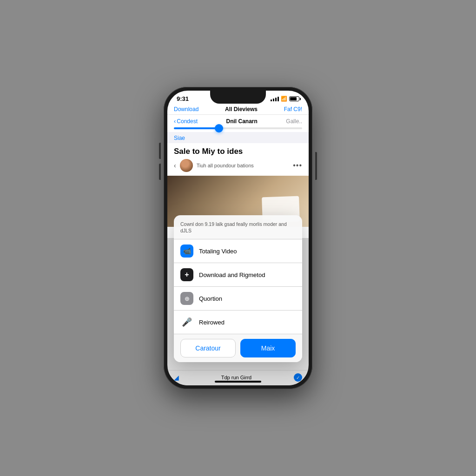 Image resolution: width=476 pixels, height=476 pixels. I want to click on content-header: Sale to Miy to ides ‹ Tiuh all poundour …, so click(238, 159).